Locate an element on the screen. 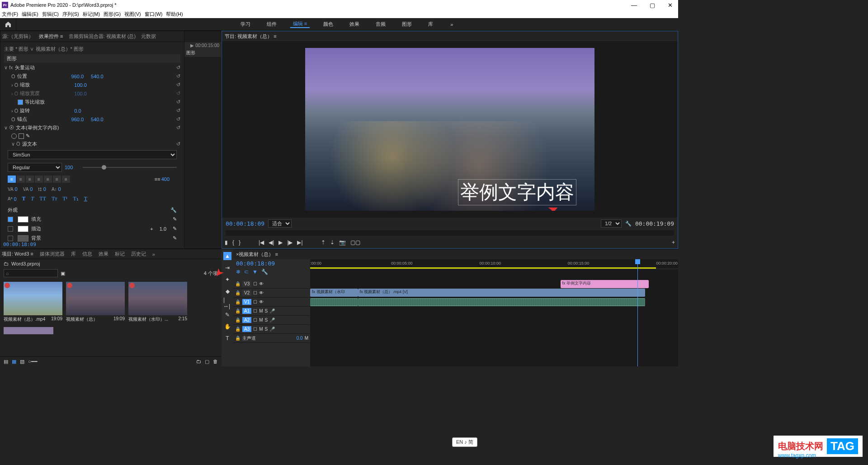 The height and width of the screenshot is (465, 868). program-timecode: 00:00:18:09 is located at coordinates (245, 223).